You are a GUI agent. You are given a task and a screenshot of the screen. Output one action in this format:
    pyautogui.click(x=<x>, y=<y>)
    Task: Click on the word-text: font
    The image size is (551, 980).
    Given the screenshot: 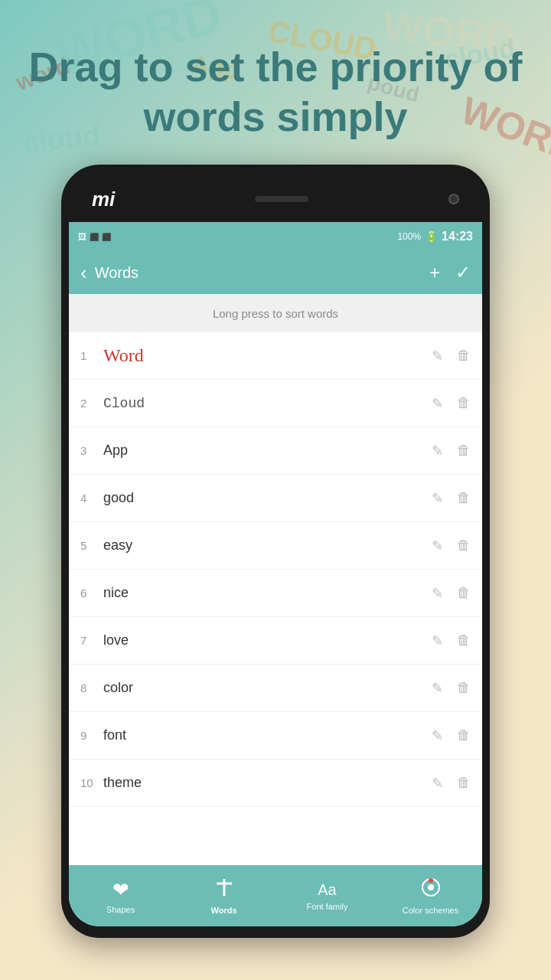 What is the action you would take?
    pyautogui.click(x=268, y=735)
    